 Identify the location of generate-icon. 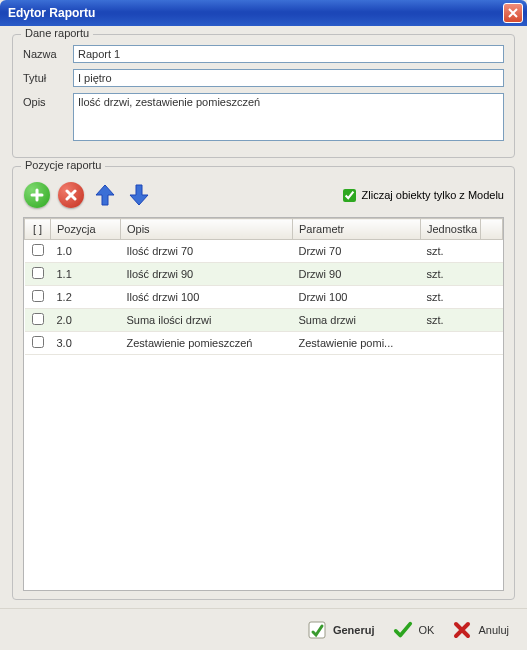
(317, 630).